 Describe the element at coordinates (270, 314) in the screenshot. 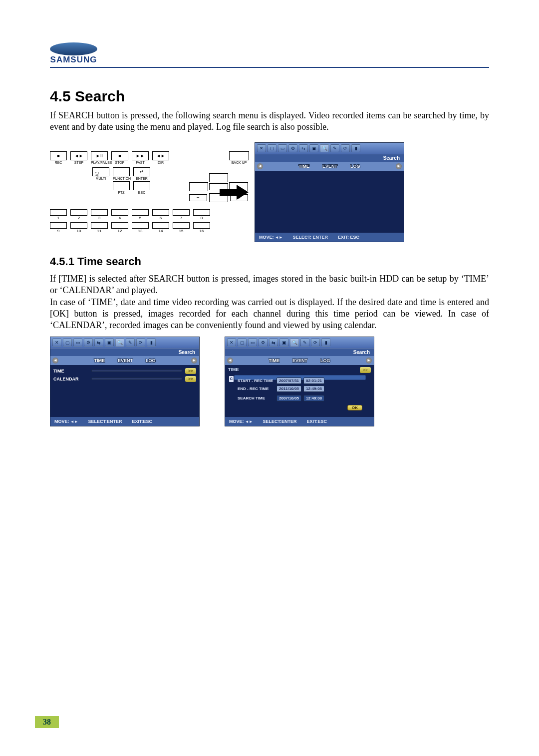

I see `subsection-paragraph-2: In case of ‘TIME’, date and time video r…` at that location.